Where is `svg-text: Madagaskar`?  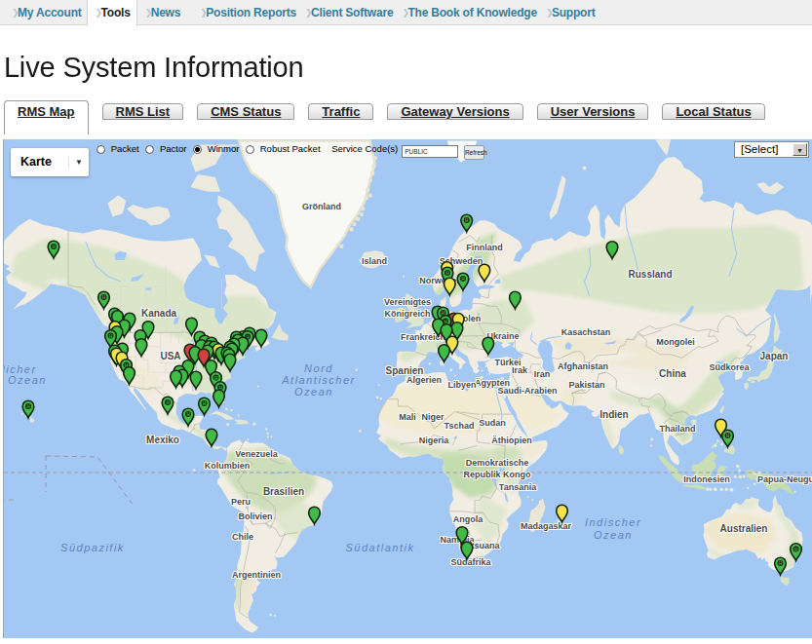
svg-text: Madagaskar is located at coordinates (546, 526).